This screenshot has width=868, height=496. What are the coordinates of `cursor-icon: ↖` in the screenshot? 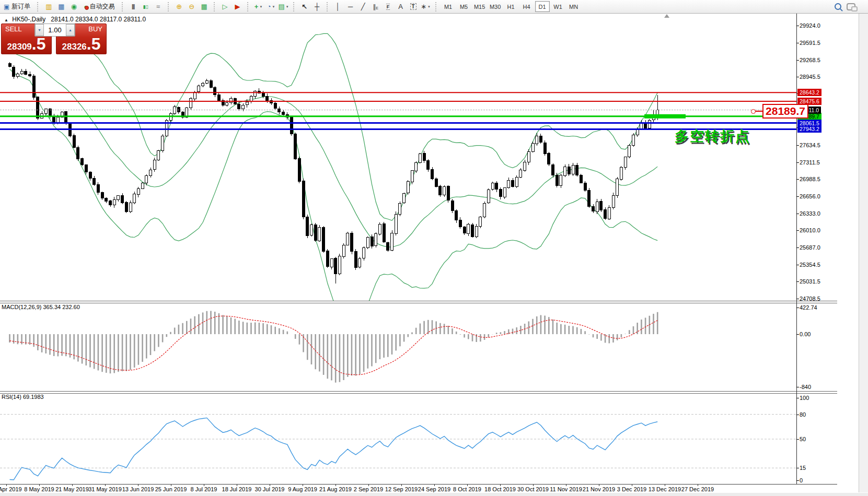 It's located at (304, 6).